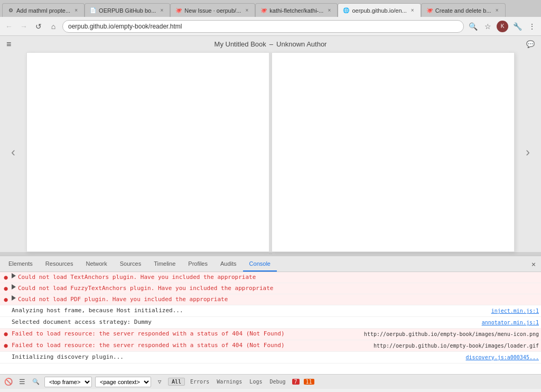 This screenshot has width=541, height=392. I want to click on clear-console-button: 🚫, so click(8, 382).